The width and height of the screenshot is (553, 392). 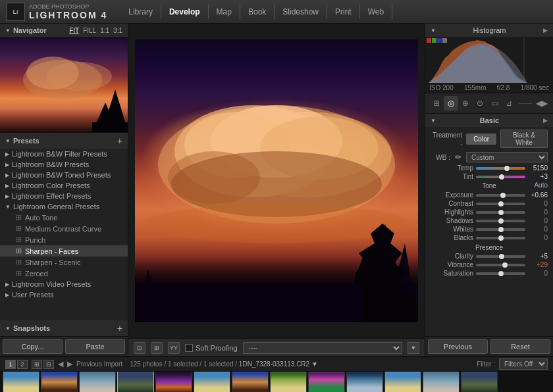 What do you see at coordinates (500, 195) in the screenshot?
I see `exposure-slider` at bounding box center [500, 195].